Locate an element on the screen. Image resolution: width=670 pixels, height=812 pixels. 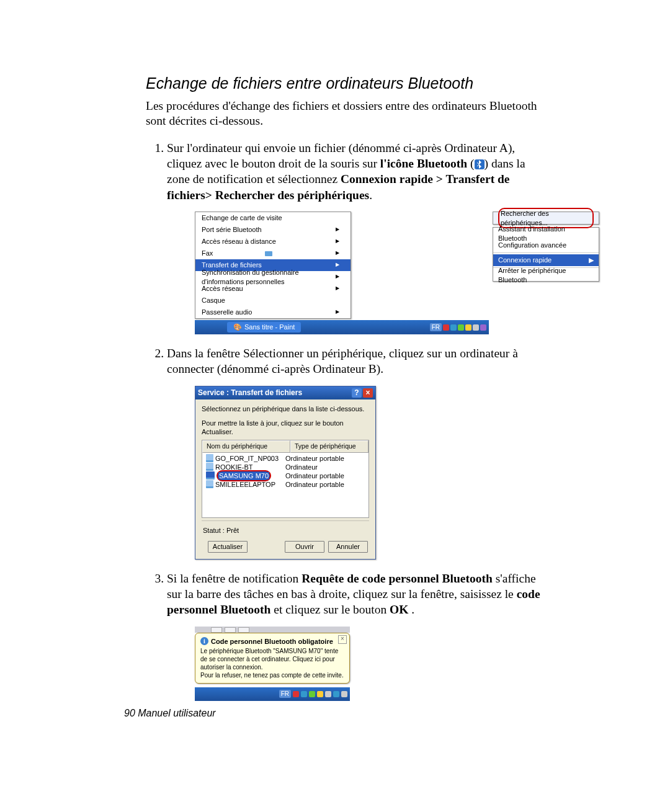
balloon-title: i Code personnel Bluetooth obligatoire is located at coordinates (272, 641).